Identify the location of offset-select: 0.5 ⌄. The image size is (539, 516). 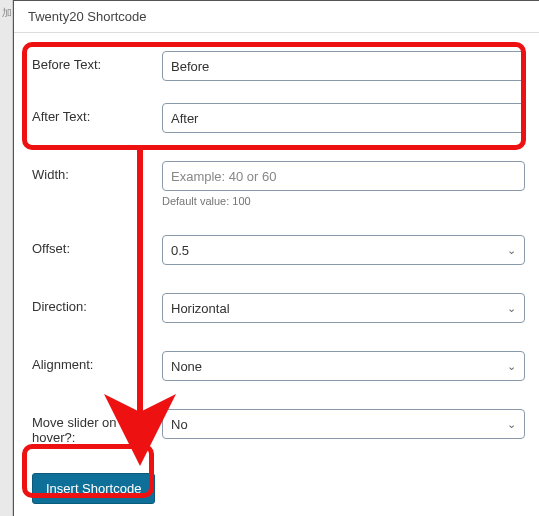
(344, 250).